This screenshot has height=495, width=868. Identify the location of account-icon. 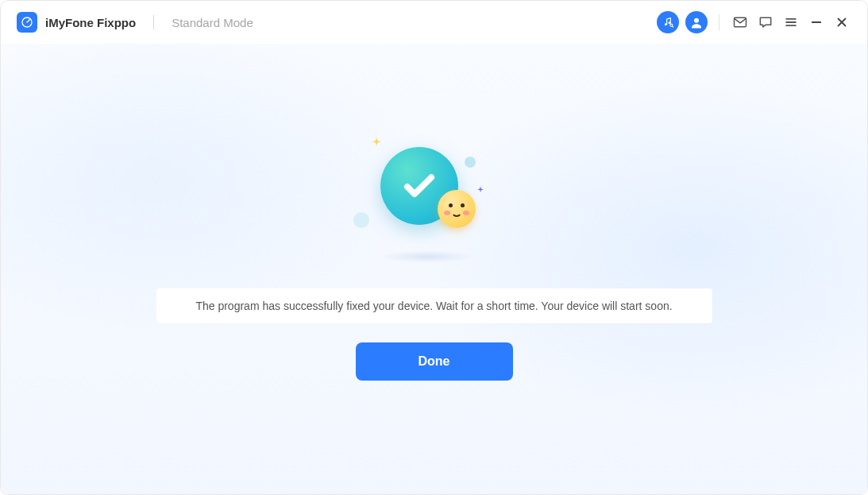
(696, 22).